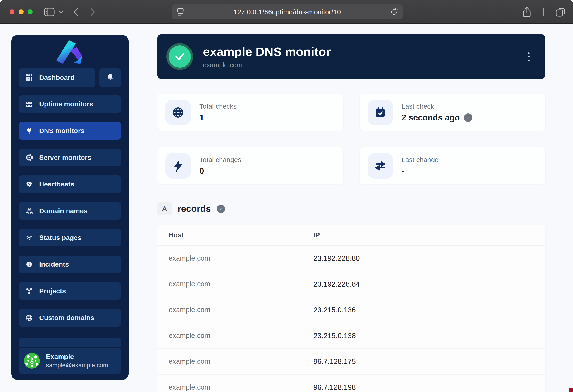 This screenshot has width=573, height=392. Describe the element at coordinates (70, 211) in the screenshot. I see `sidebar-item-domain-names: Domain names` at that location.